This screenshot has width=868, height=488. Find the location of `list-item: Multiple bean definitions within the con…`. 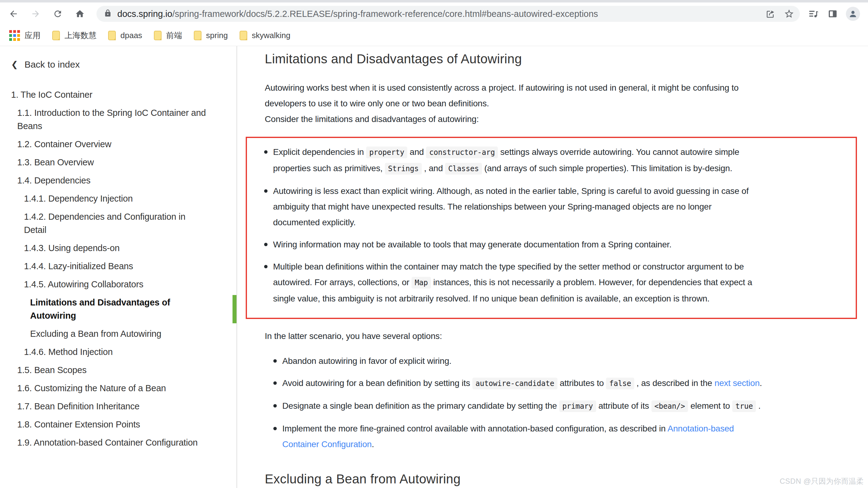

list-item: Multiple bean definitions within the con… is located at coordinates (553, 282).